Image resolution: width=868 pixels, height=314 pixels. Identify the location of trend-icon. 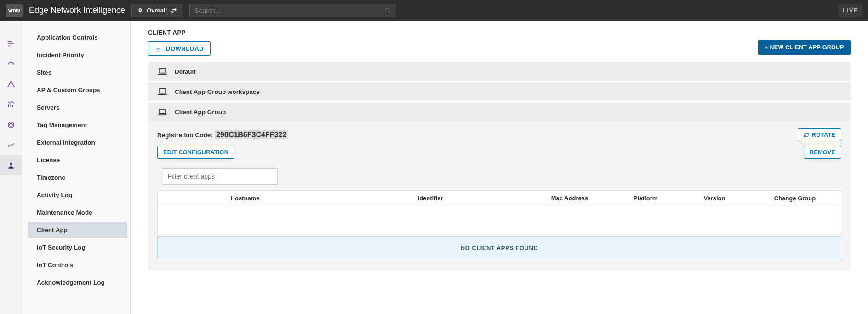
(11, 145).